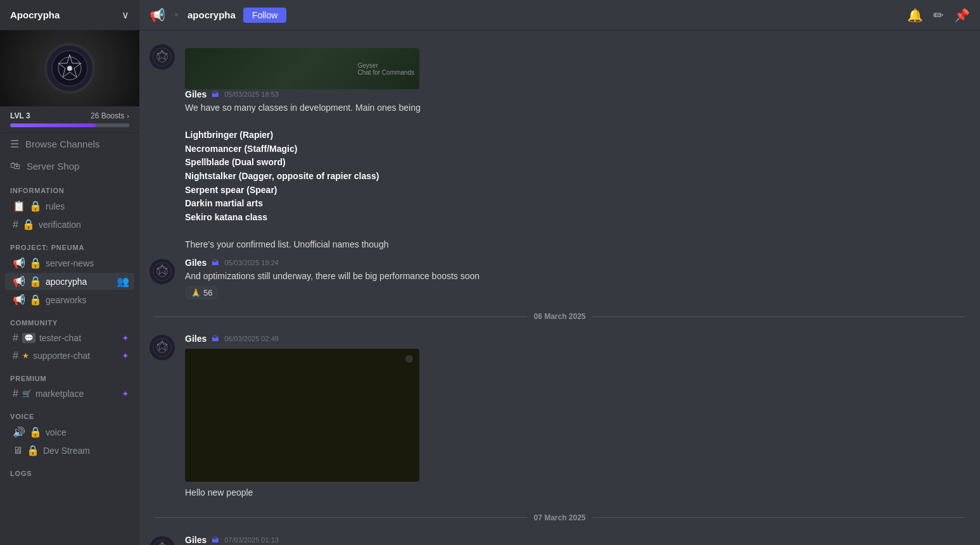 The width and height of the screenshot is (980, 545). Describe the element at coordinates (265, 15) in the screenshot. I see `follow-button: Follow` at that location.